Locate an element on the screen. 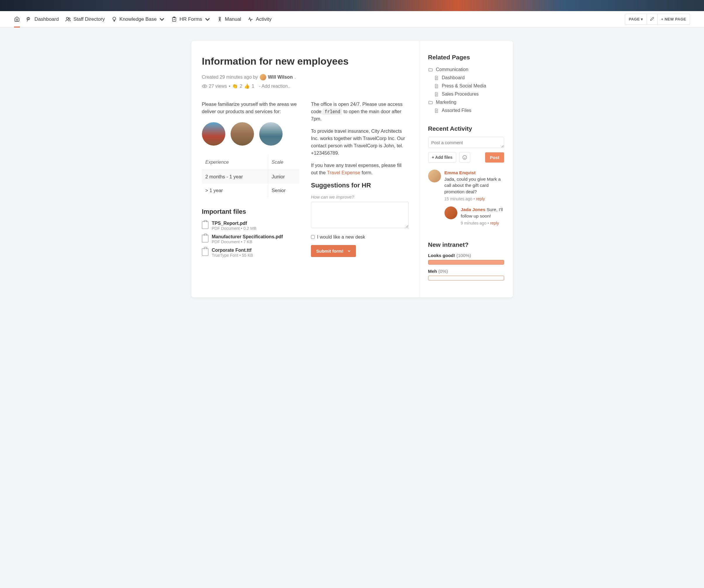  top-nav: Dashboard Staff Directory Knowledge Base… is located at coordinates (352, 19).